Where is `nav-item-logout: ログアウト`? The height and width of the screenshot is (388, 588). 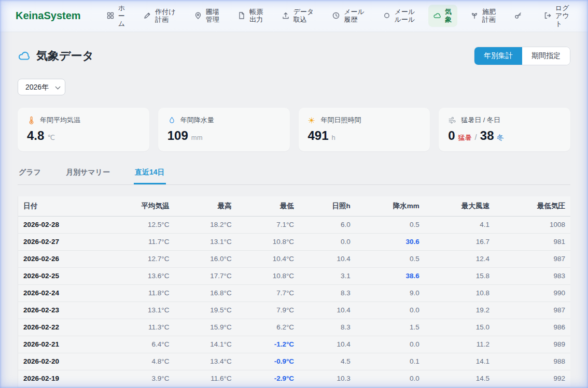
nav-item-logout: ログアウト is located at coordinates (557, 16).